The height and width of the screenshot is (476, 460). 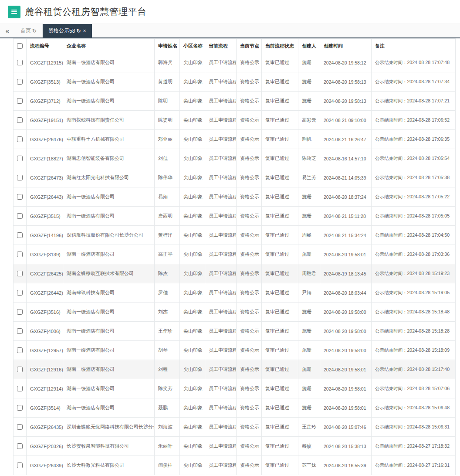 What do you see at coordinates (234, 197) in the screenshot?
I see `table-row: GXGZF(26443) 湖南一缦酒店有限公司 易娟 尖山印象 员工申请流程 资…` at bounding box center [234, 197].